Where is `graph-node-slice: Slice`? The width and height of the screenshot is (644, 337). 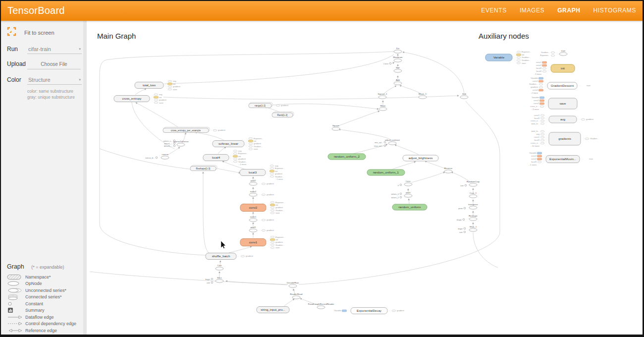 graph-node-slice: Slice is located at coordinates (219, 280).